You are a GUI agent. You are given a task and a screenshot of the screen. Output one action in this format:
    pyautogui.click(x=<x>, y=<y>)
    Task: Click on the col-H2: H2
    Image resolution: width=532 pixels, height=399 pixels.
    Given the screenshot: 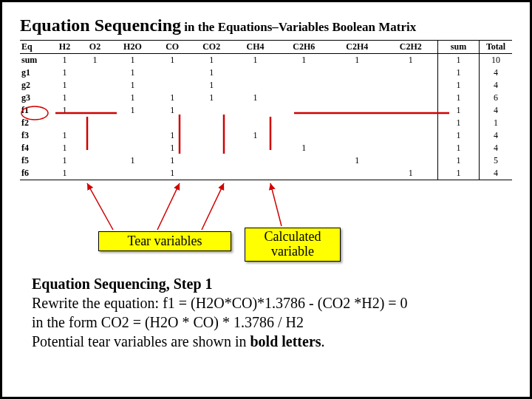 What is the action you would take?
    pyautogui.click(x=65, y=47)
    